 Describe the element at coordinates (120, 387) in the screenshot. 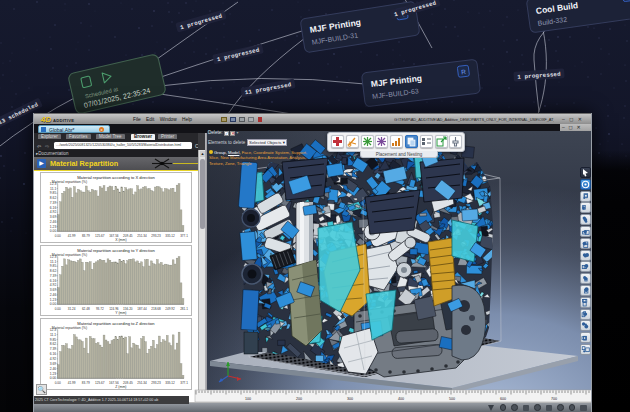

I see `svg-text: Z (mm)` at that location.